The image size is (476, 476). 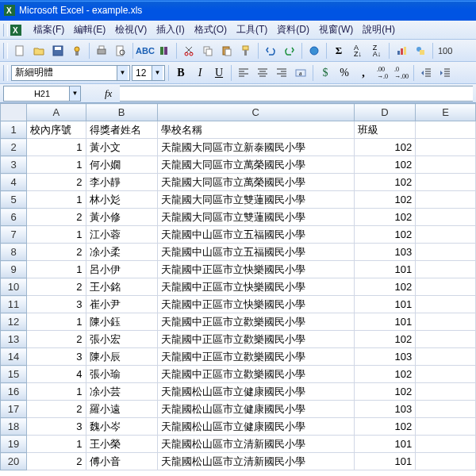 I want to click on cell: 天龍國中正區市立歡樂國民小學, so click(x=255, y=374).